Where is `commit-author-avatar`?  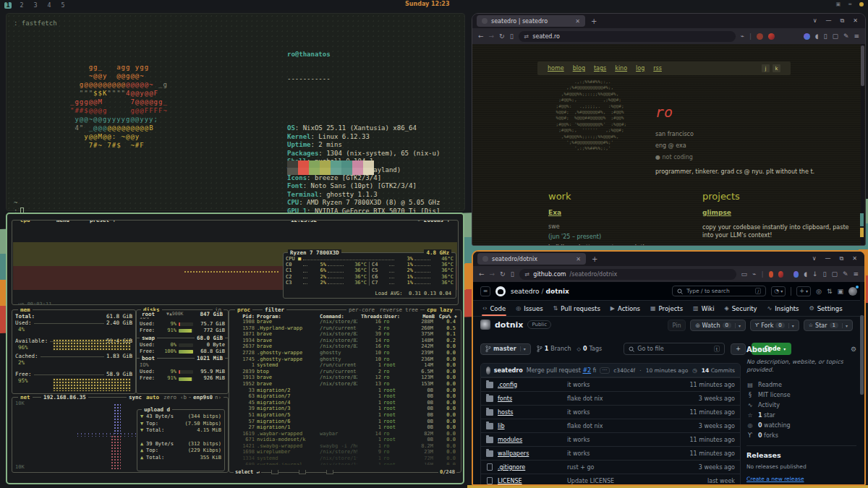
commit-author-avatar is located at coordinates (488, 370).